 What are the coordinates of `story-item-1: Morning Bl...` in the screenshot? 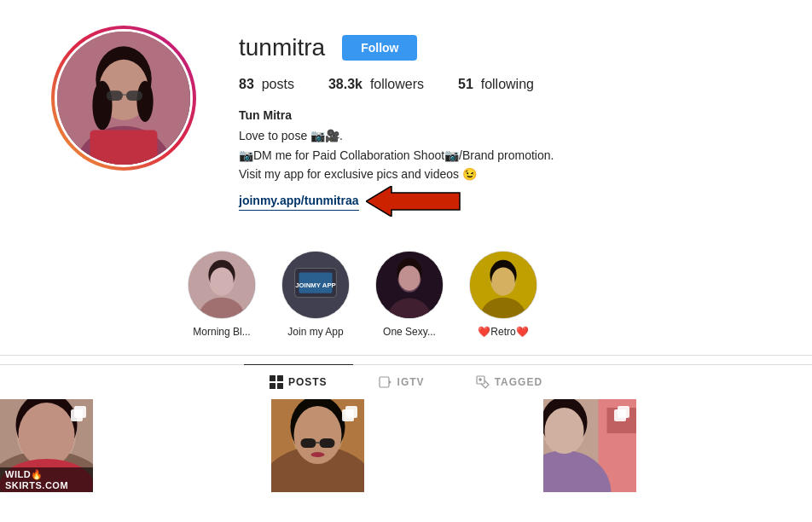 It's located at (222, 294).